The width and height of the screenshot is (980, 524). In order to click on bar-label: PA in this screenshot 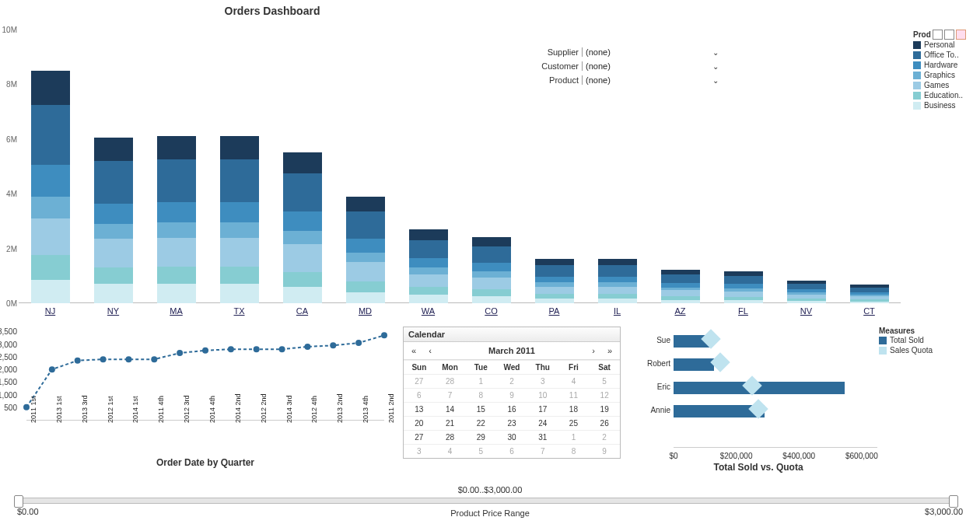, I will do `click(555, 311)`.